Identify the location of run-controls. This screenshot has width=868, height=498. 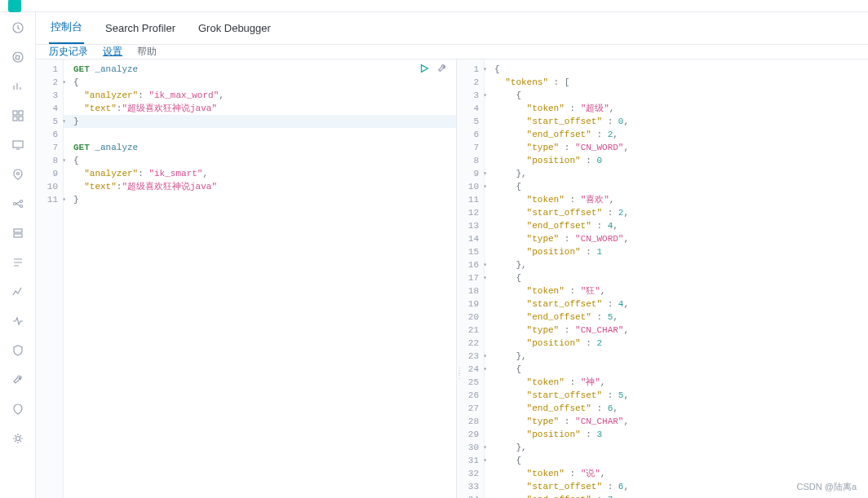
(433, 68).